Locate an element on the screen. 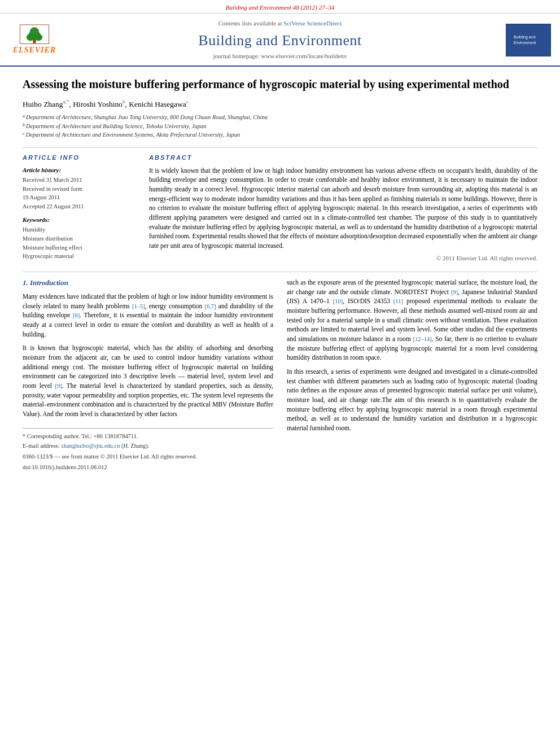 Image resolution: width=560 pixels, height=747 pixels. article-info-column: ARTICLE INFO Article history: Received 3… is located at coordinates (79, 208).